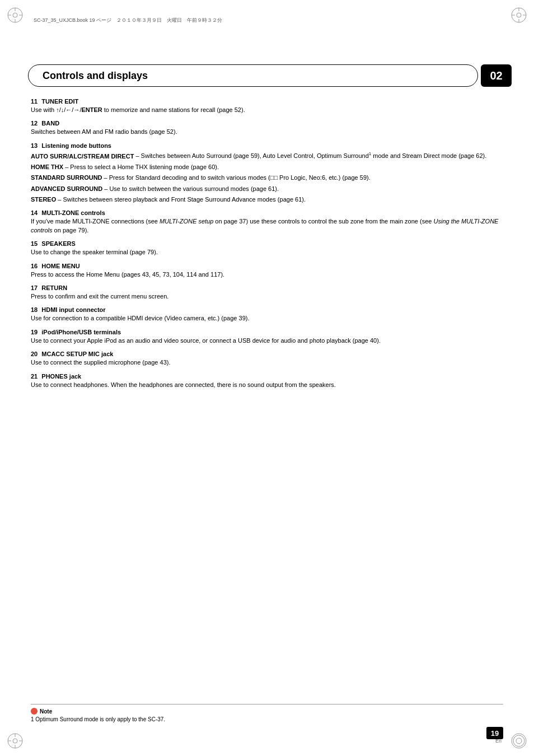 This screenshot has width=534, height=756. I want to click on sub-section-advanced-surround: ADVANCED SURROUND – Use to switch betwee…, so click(267, 189).